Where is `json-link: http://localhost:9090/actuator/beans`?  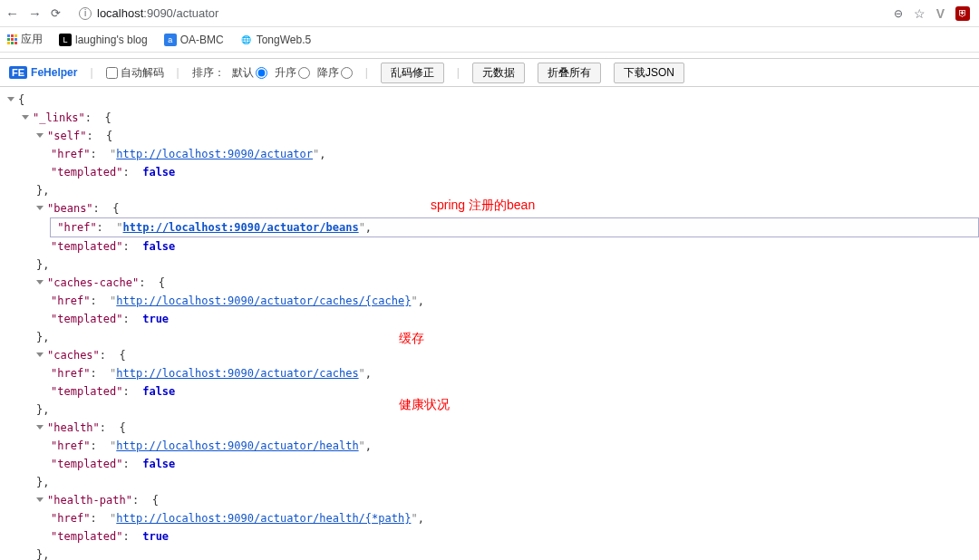
json-link: http://localhost:9090/actuator/beans is located at coordinates (241, 227).